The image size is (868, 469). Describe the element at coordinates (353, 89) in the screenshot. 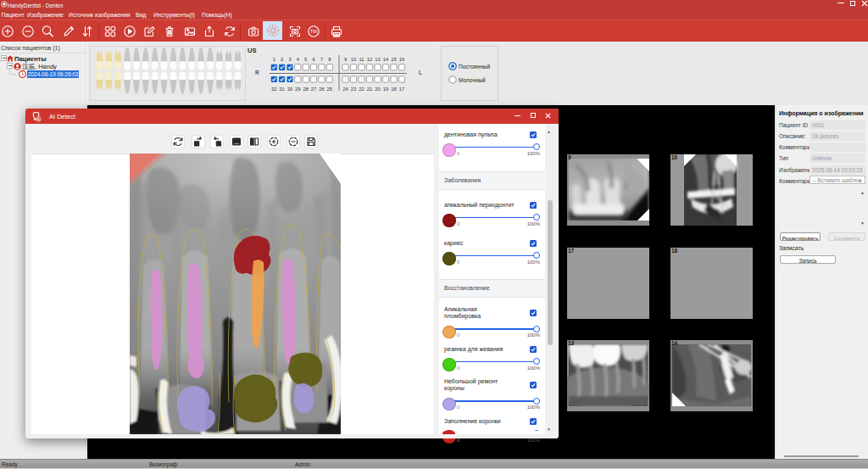

I see `svg-text: 23` at that location.